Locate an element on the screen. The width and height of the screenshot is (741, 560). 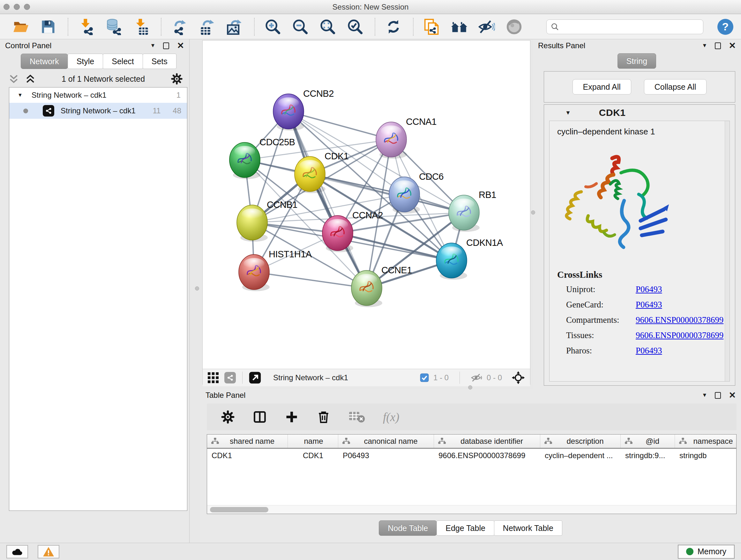
traffic-lights is located at coordinates (17, 7).